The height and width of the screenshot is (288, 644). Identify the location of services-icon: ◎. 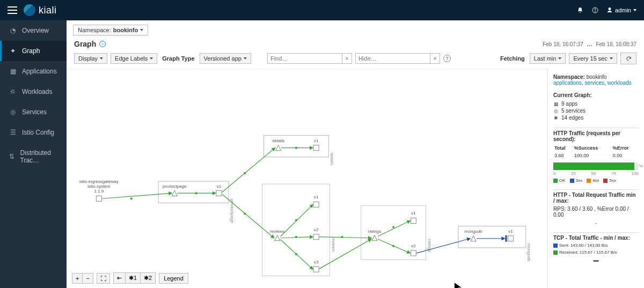
(13, 112).